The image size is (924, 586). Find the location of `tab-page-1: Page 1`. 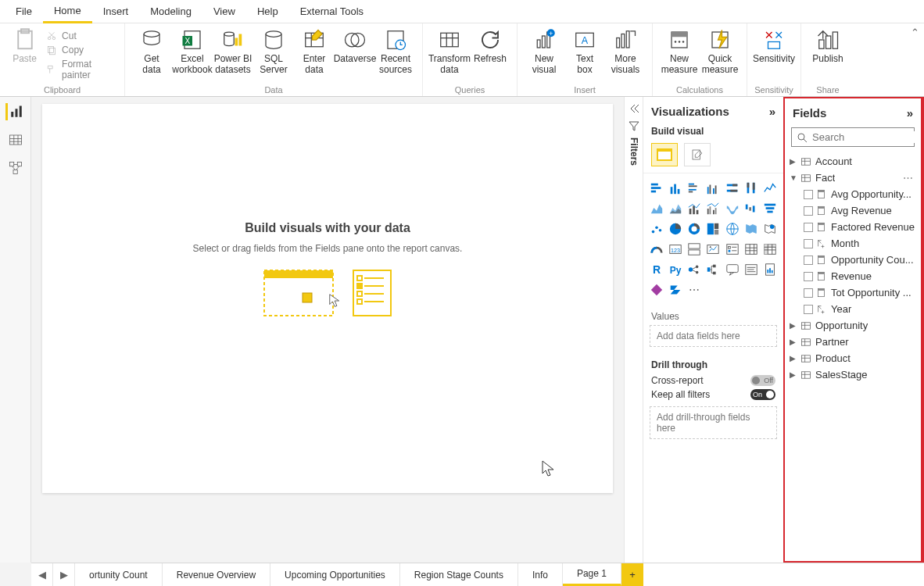

tab-page-1: Page 1 is located at coordinates (593, 575).